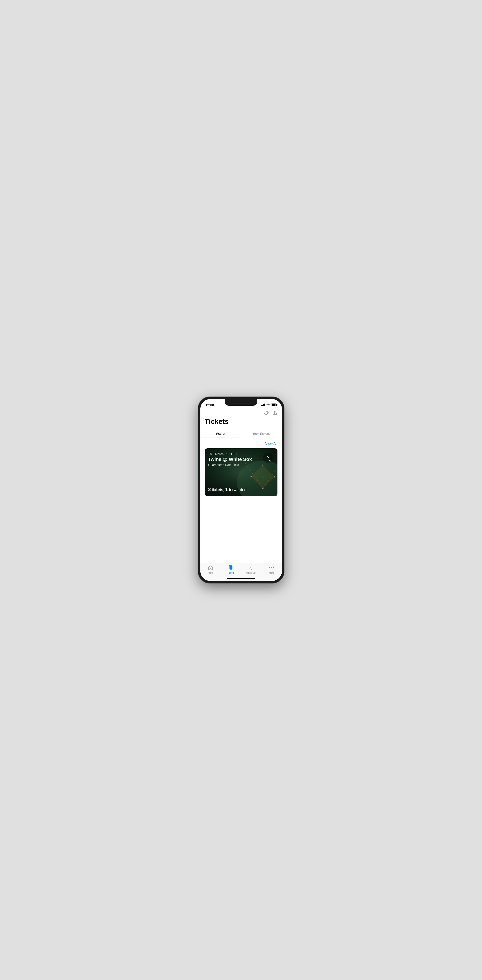  Describe the element at coordinates (241, 444) in the screenshot. I see `view-all-row: View All` at that location.